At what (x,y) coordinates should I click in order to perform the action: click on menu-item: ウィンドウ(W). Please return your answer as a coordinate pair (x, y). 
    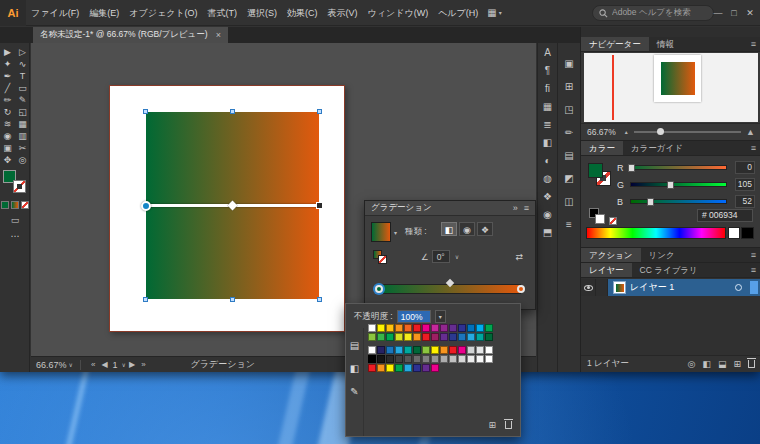
    Looking at the image, I should click on (398, 13).